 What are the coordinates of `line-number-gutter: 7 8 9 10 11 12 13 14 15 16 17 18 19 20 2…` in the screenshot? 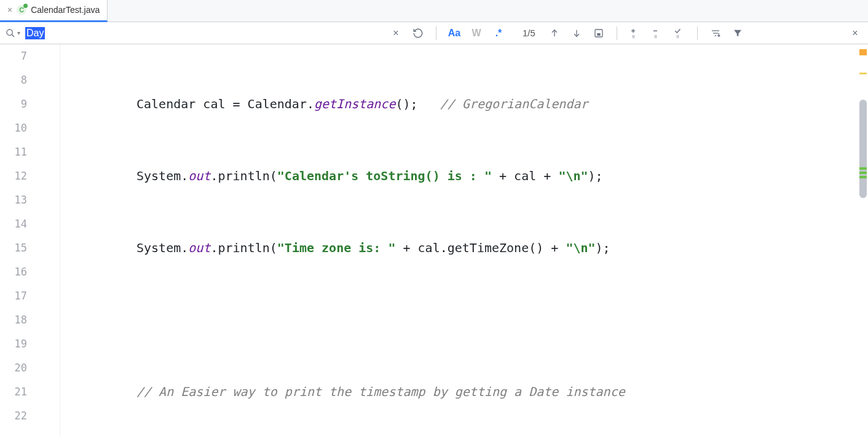 It's located at (18, 240).